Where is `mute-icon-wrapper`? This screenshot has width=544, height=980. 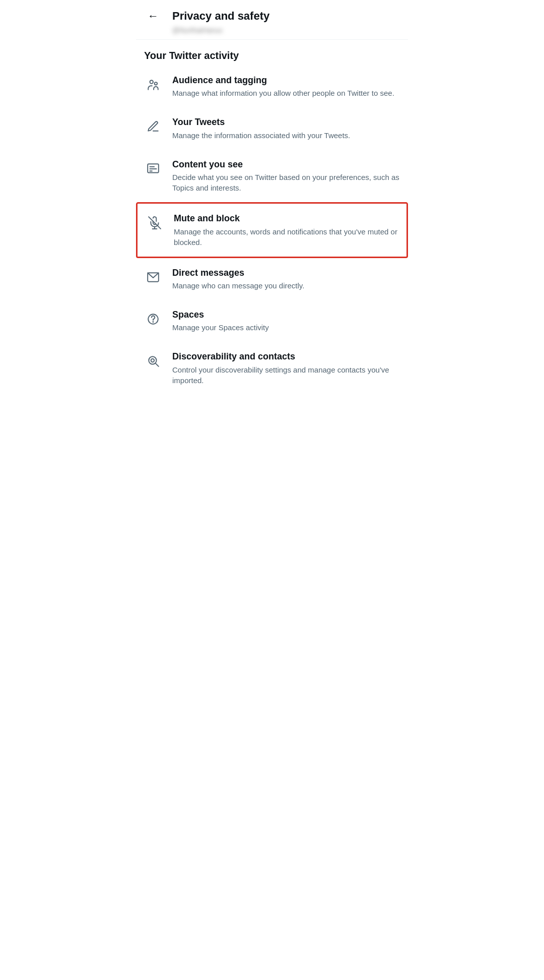 mute-icon-wrapper is located at coordinates (155, 223).